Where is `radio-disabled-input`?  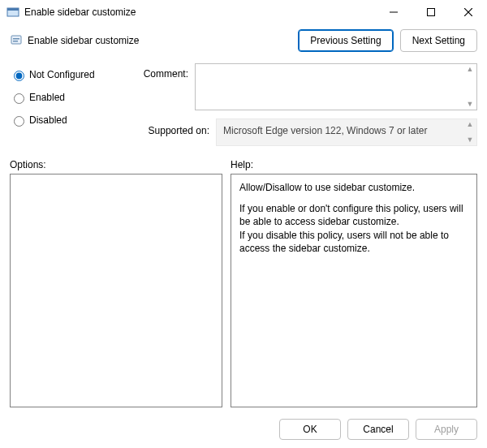 radio-disabled-input is located at coordinates (19, 122).